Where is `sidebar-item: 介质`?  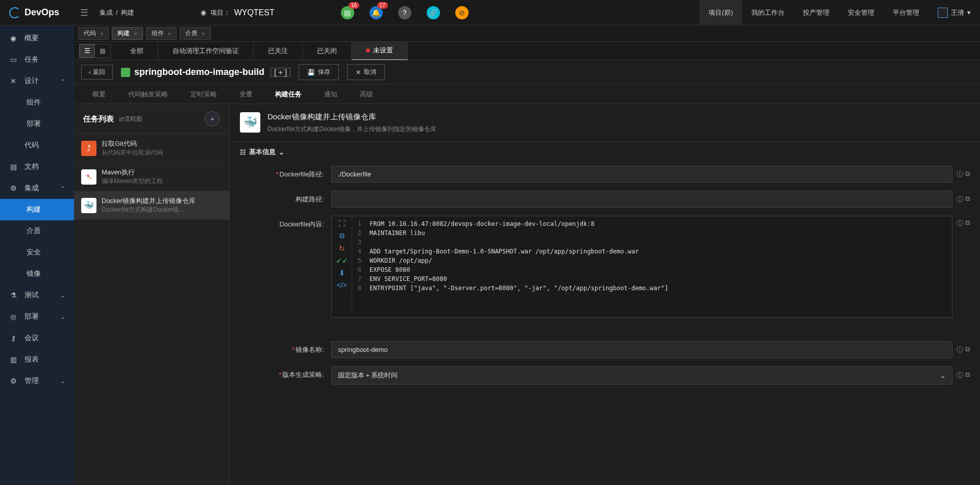
sidebar-item: 介质 is located at coordinates (37, 231).